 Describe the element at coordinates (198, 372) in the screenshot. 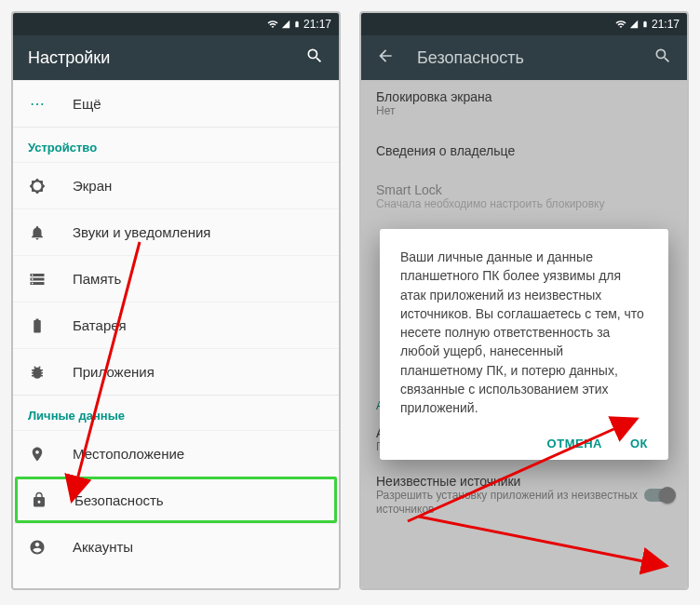

I see `sidebar-item-label: Приложения` at that location.